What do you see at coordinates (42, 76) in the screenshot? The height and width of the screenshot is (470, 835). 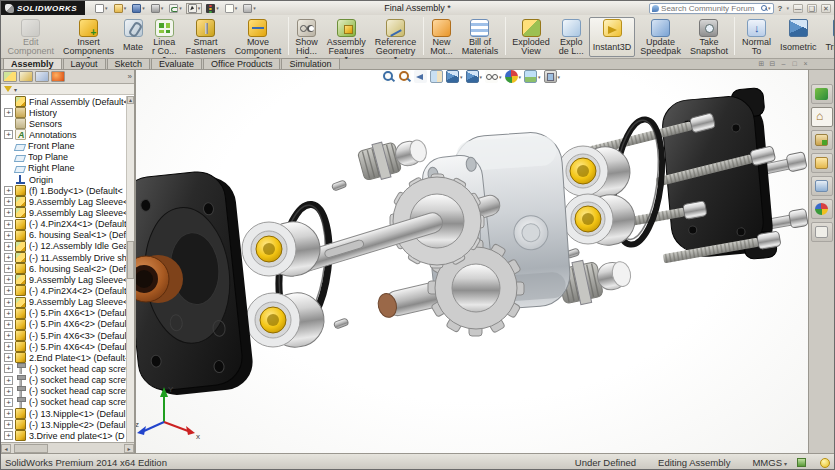 I see `configurationmanager-tab` at bounding box center [42, 76].